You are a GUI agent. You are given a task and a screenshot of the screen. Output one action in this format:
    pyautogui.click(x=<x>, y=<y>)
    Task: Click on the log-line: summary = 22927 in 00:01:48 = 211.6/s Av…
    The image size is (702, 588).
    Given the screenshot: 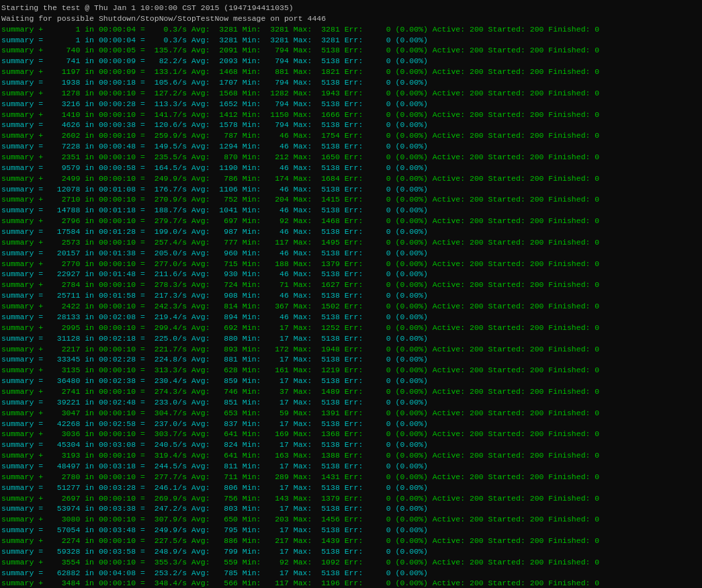 What is the action you would take?
    pyautogui.click(x=351, y=274)
    